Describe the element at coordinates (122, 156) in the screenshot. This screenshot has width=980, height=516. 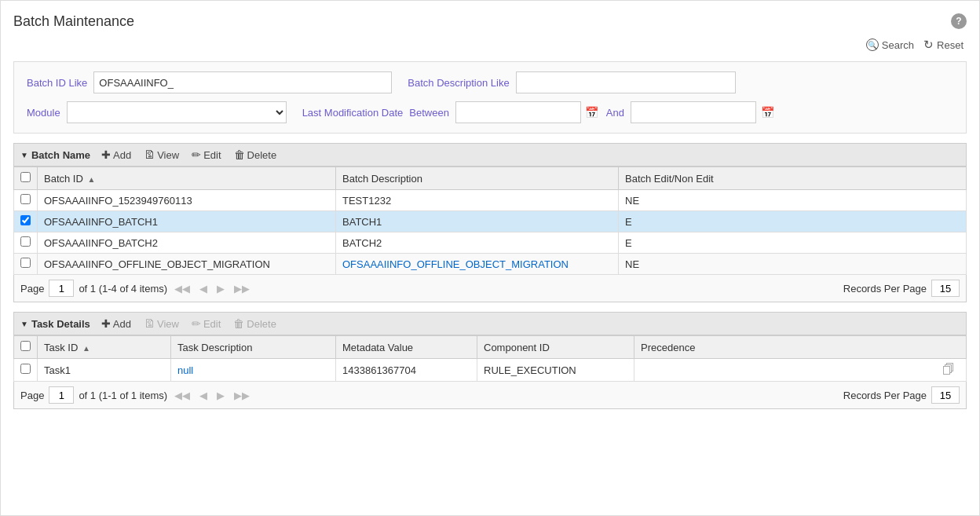
I see `batch-add-label: Add` at that location.